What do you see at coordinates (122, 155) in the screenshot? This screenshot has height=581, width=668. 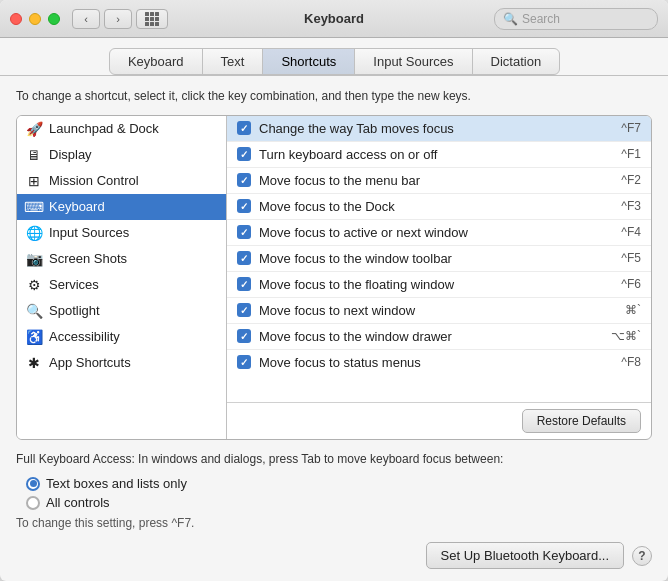 I see `sidebar-item-display: 🖥 Display` at bounding box center [122, 155].